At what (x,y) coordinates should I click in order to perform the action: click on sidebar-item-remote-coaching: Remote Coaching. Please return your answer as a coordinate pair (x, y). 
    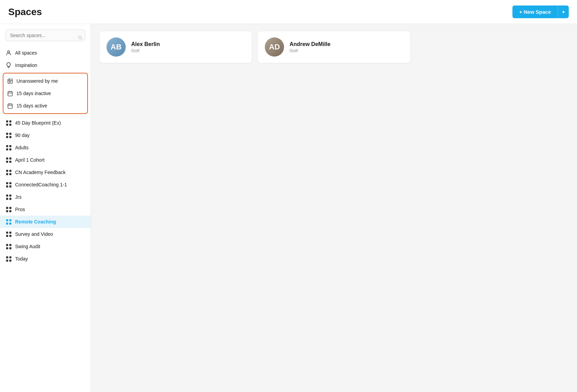
    Looking at the image, I should click on (45, 222).